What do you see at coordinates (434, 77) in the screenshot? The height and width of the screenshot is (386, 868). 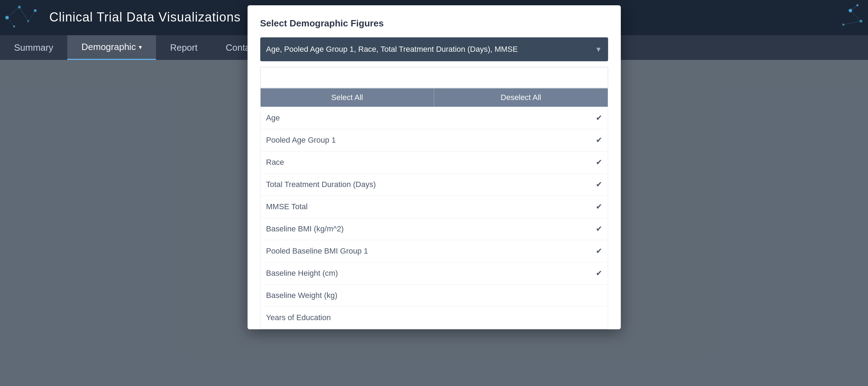 I see `search-input` at bounding box center [434, 77].